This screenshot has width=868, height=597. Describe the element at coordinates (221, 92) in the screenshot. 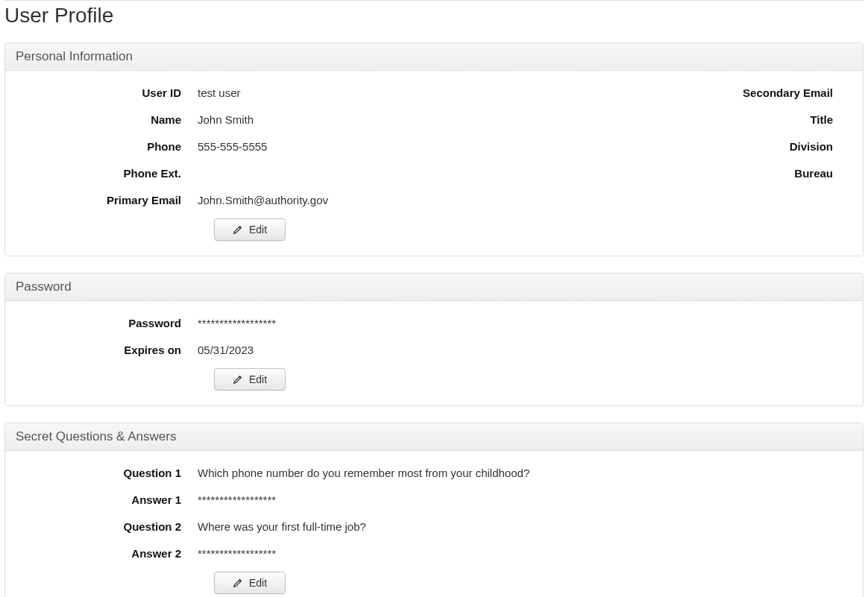

I see `field-user-id: User ID test user` at that location.